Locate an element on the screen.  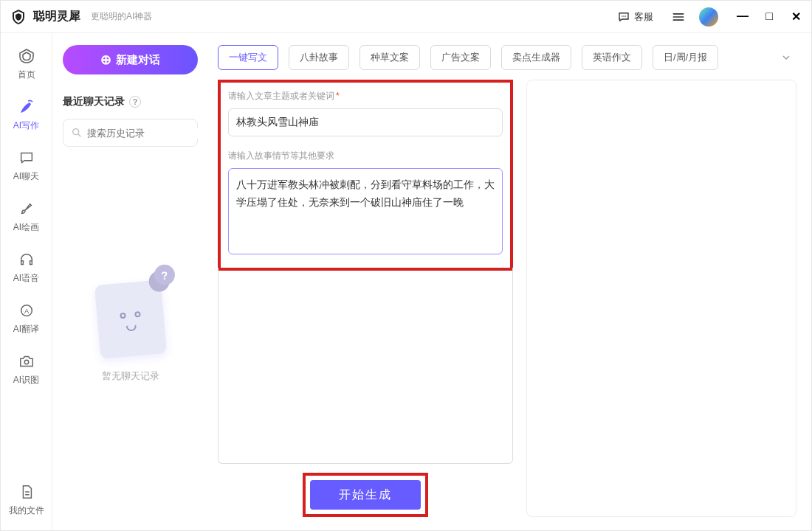
search-input is located at coordinates (149, 133).